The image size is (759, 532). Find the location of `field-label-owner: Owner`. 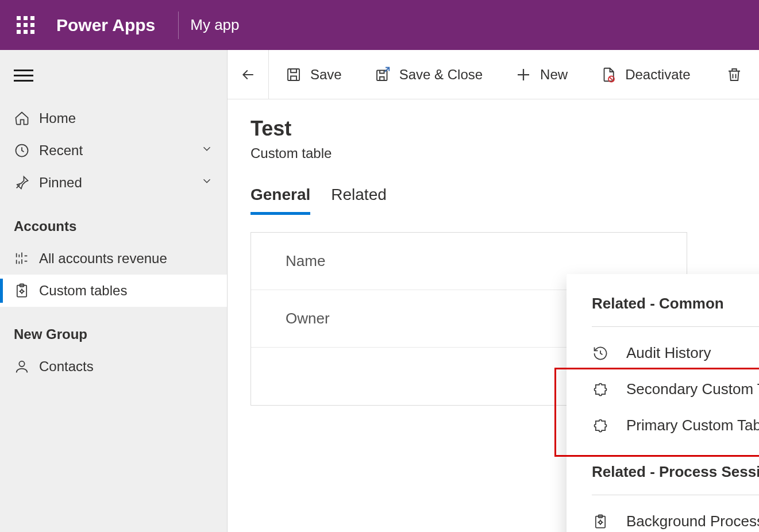

field-label-owner: Owner is located at coordinates (308, 318).